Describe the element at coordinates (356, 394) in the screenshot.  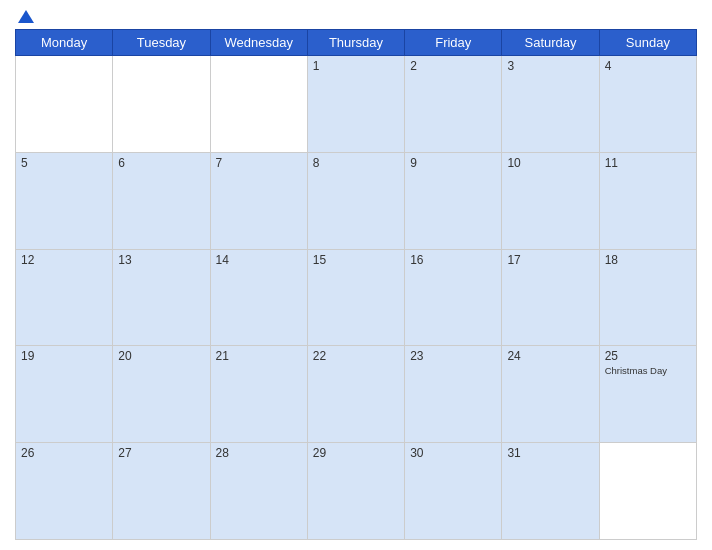
I see `calendar-cell: 22` at that location.